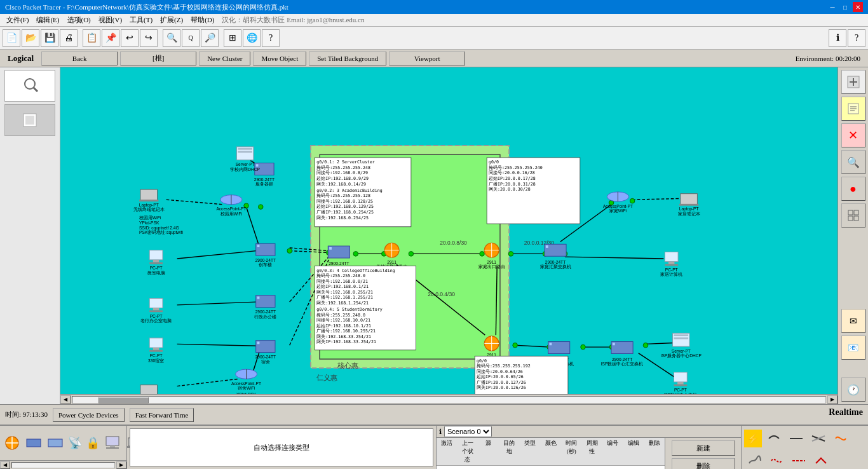 This screenshot has width=868, height=469. What do you see at coordinates (341, 184) in the screenshot?
I see `svg-text: 网关:192.168.0.14/29` at bounding box center [341, 184].